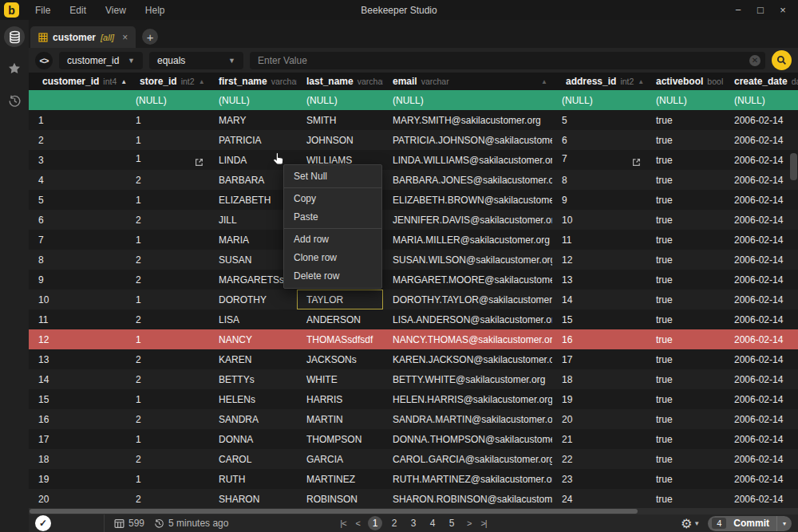 This screenshot has width=798, height=532. What do you see at coordinates (14, 37) in the screenshot?
I see `sidebar-tables-button` at bounding box center [14, 37].